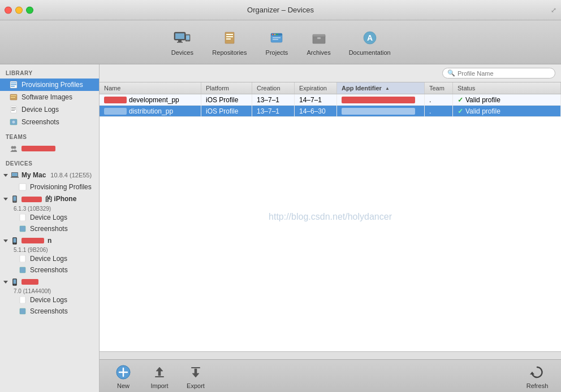 The height and width of the screenshot is (392, 561). I want to click on export-button: Export, so click(196, 376).